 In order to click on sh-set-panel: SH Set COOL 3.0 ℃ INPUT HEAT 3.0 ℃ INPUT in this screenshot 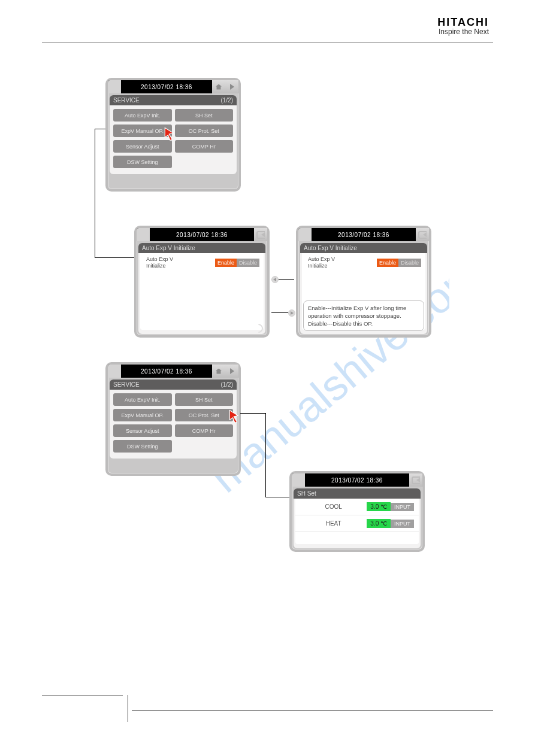, I will do `click(357, 518)`.